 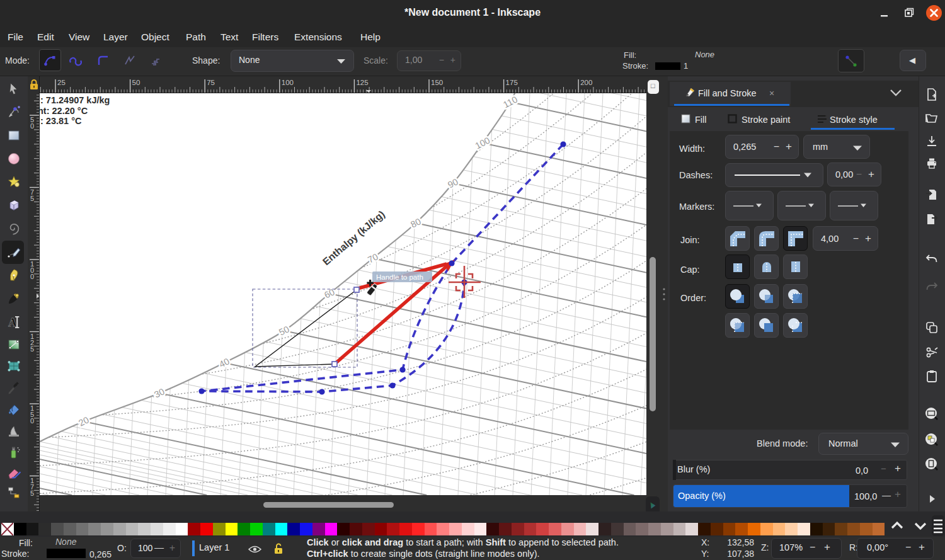 I want to click on svg-text: 125, so click(x=362, y=83).